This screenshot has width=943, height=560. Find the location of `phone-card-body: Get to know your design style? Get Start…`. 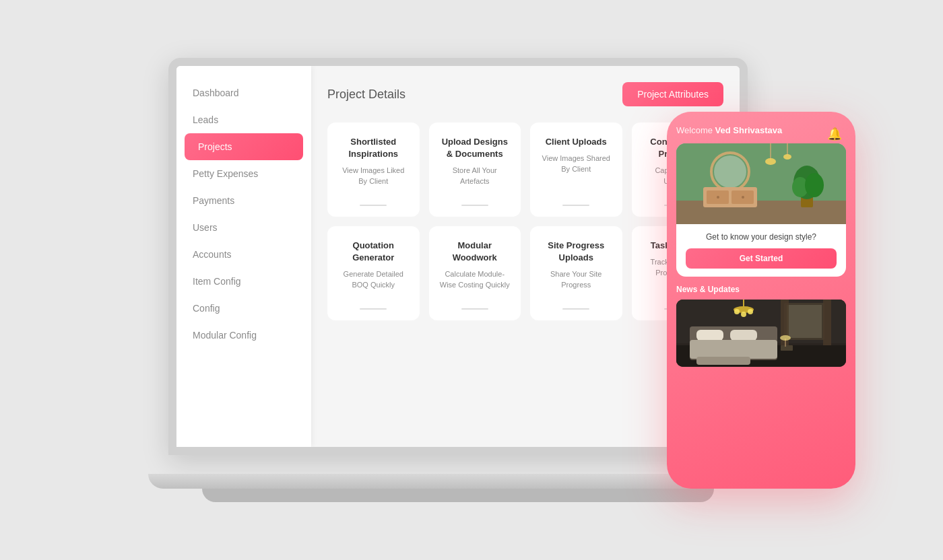

phone-card-body: Get to know your design style? Get Start… is located at coordinates (761, 250).